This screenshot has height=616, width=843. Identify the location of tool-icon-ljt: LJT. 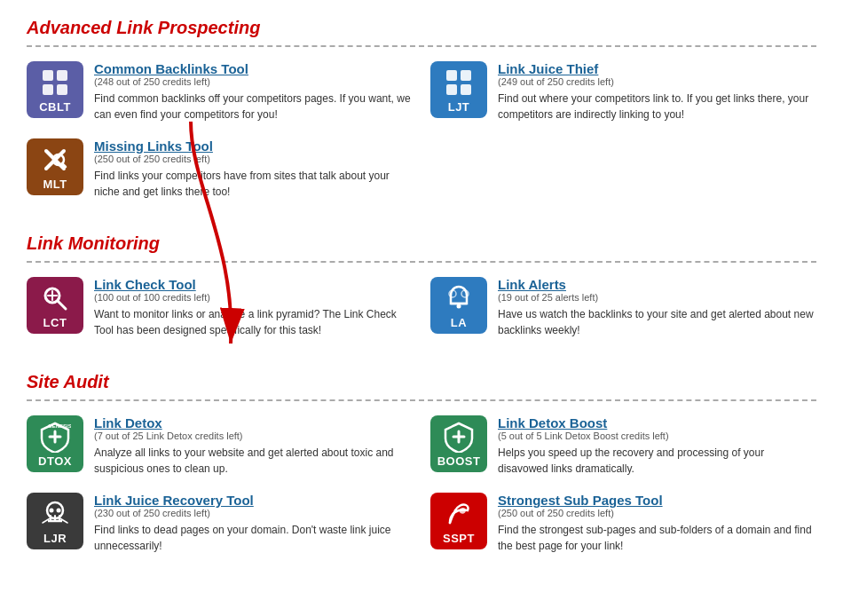
(459, 90).